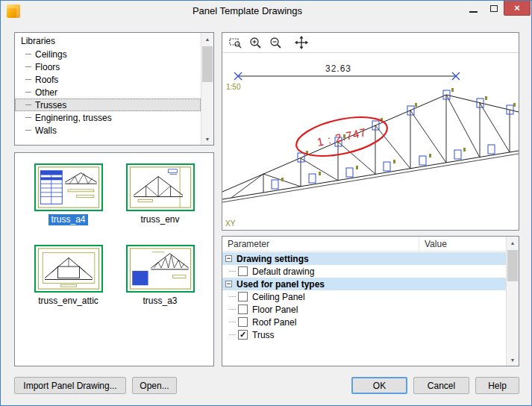  What do you see at coordinates (243, 297) in the screenshot?
I see `ceiling-panel-checkbox` at bounding box center [243, 297].